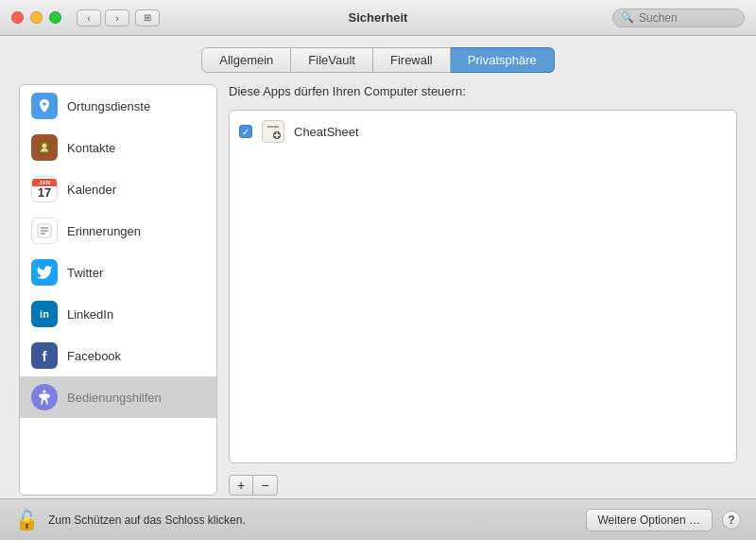 Image resolution: width=756 pixels, height=540 pixels. I want to click on search-box: 🔍, so click(679, 18).